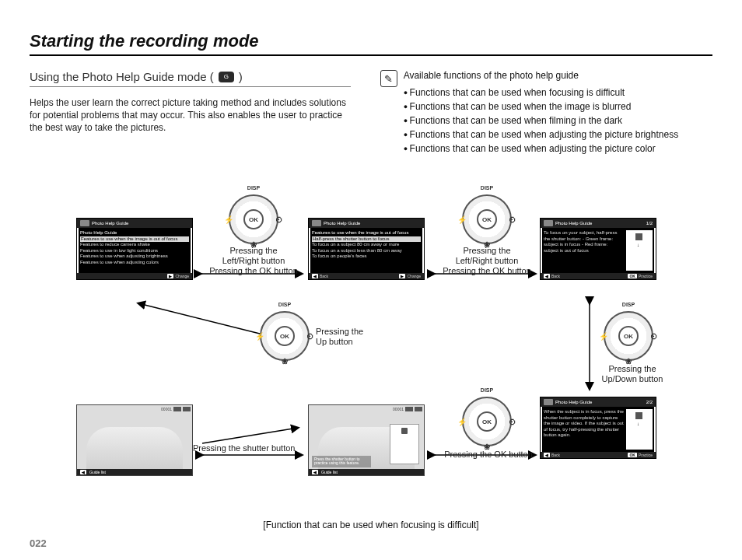 This screenshot has width=742, height=560. I want to click on note-title: Available functions of the photo help gu…, so click(541, 75).